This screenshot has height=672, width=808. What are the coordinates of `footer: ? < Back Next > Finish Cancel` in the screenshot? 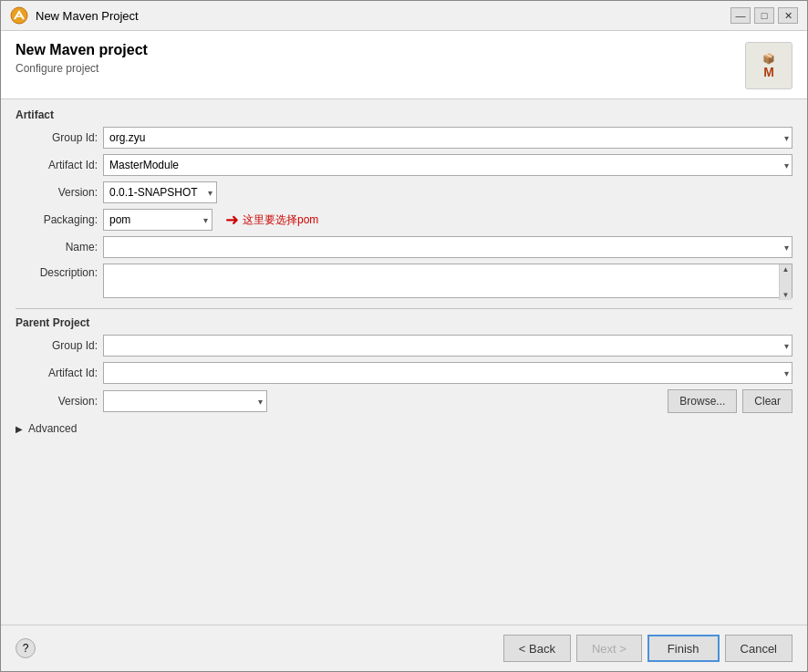 It's located at (404, 647).